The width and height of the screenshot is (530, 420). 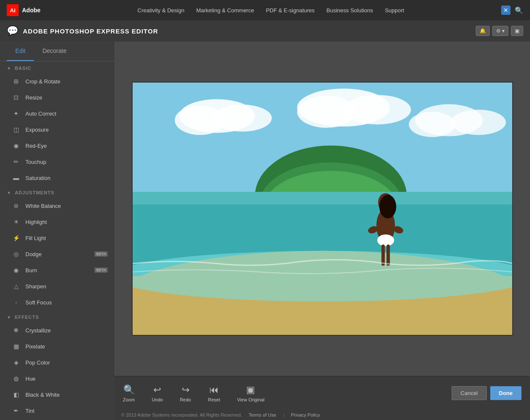 What do you see at coordinates (57, 178) in the screenshot?
I see `menu-saturation: ▬ Saturation` at bounding box center [57, 178].